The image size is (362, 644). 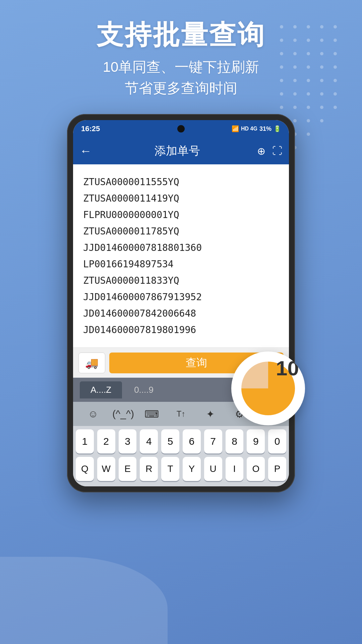 What do you see at coordinates (181, 441) in the screenshot?
I see `number-row: 1 2 3 4 5 6 7 8 9 0` at bounding box center [181, 441].